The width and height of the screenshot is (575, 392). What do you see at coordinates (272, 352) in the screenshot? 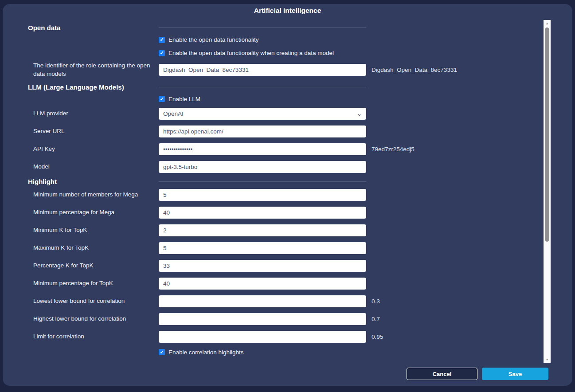
I see `form-row: ✓Enable correlation highlights` at bounding box center [272, 352].